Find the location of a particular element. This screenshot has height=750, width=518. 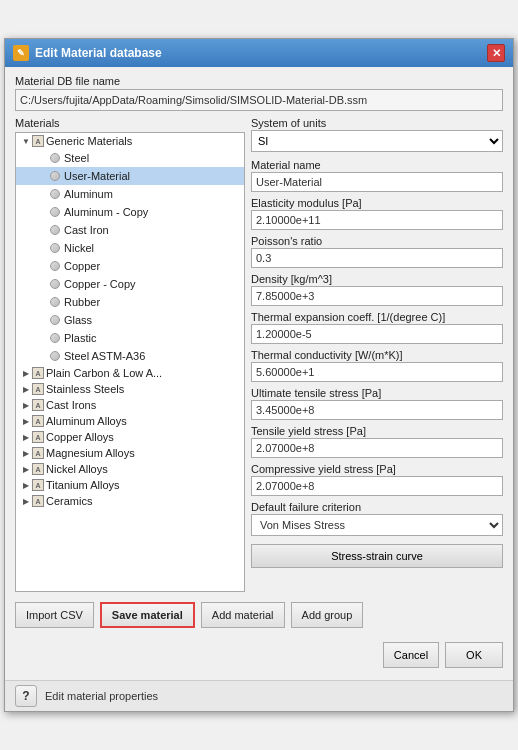

tree-item-user-material: User-Material is located at coordinates (130, 176).